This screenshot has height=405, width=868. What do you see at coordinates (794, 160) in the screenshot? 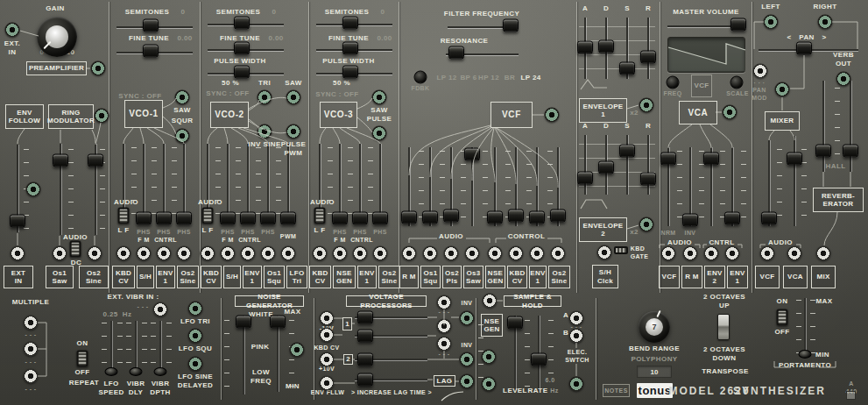
I see `mixer-vca-handle` at bounding box center [794, 160].